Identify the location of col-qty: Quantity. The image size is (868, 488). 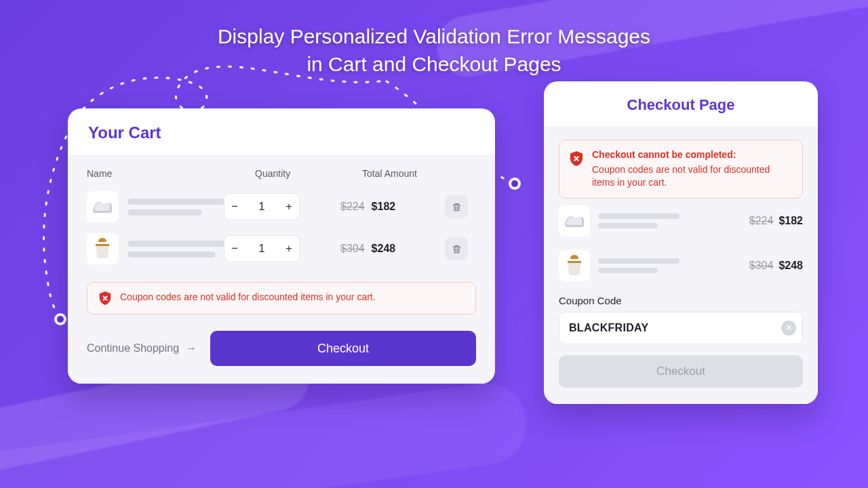
(309, 174).